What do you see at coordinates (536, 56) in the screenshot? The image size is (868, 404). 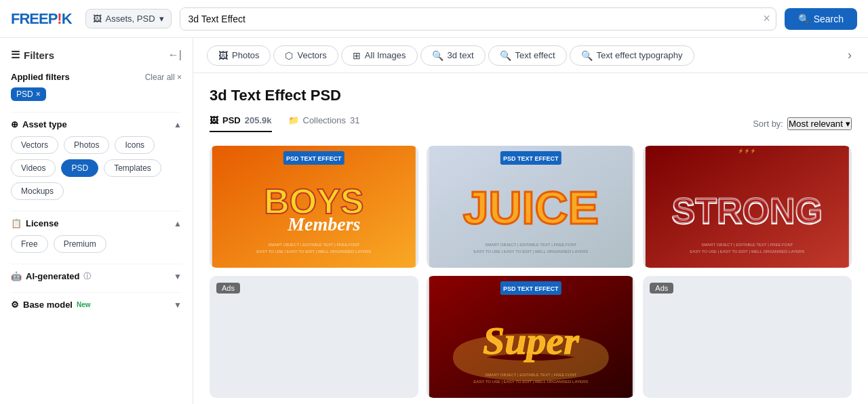 I see `text-effect-tab-label: Text effect` at bounding box center [536, 56].